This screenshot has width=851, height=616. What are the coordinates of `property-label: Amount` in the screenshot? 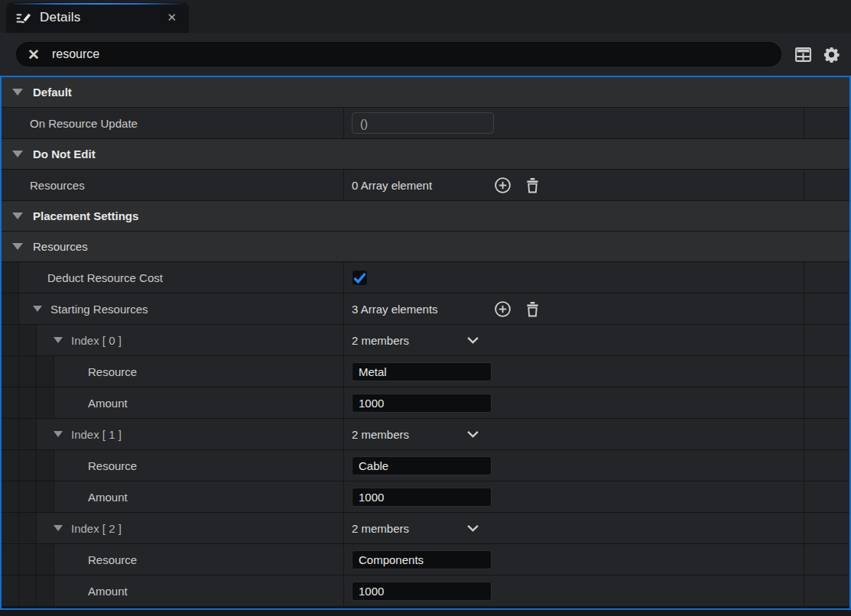 It's located at (108, 404).